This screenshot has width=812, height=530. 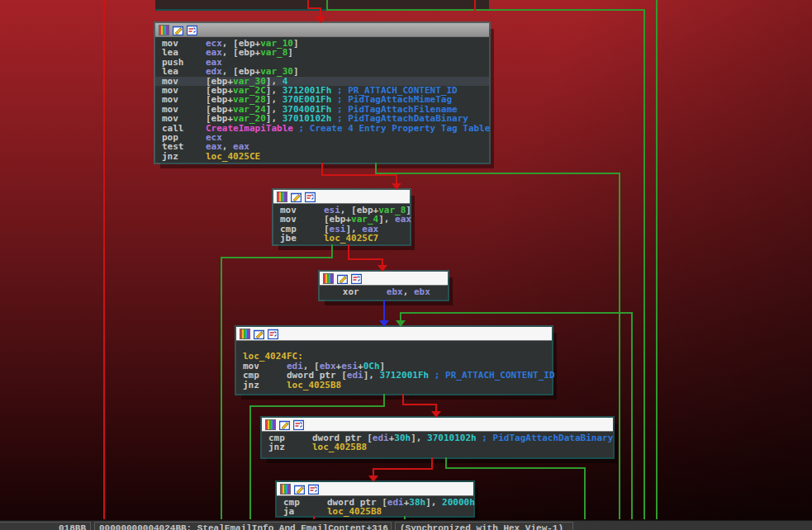 What do you see at coordinates (384, 324) in the screenshot?
I see `blue-edge-arrowhead` at bounding box center [384, 324].